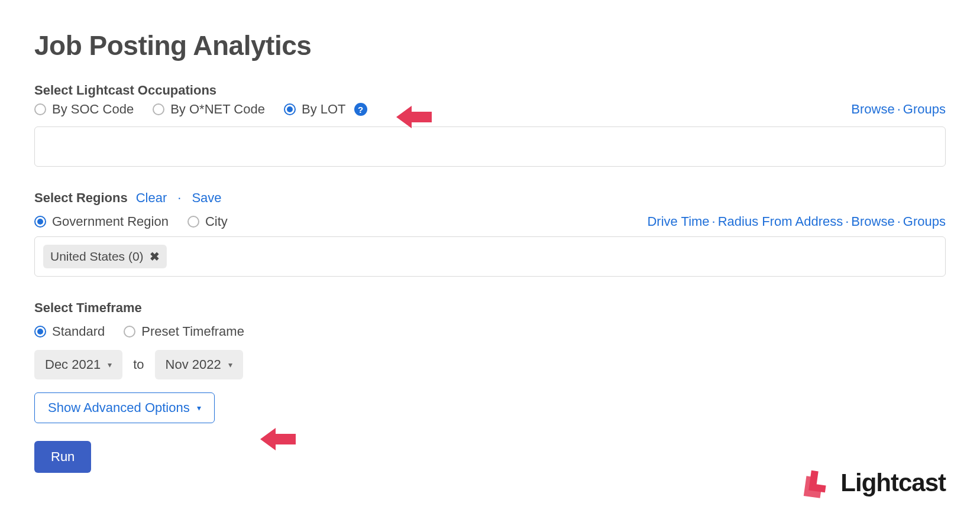 The height and width of the screenshot is (529, 980). What do you see at coordinates (554, 257) in the screenshot?
I see `region-text-input` at bounding box center [554, 257].